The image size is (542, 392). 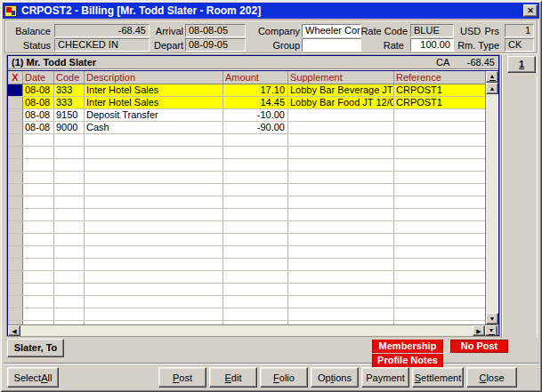 What do you see at coordinates (167, 45) in the screenshot?
I see `depart-label: Depart` at bounding box center [167, 45].